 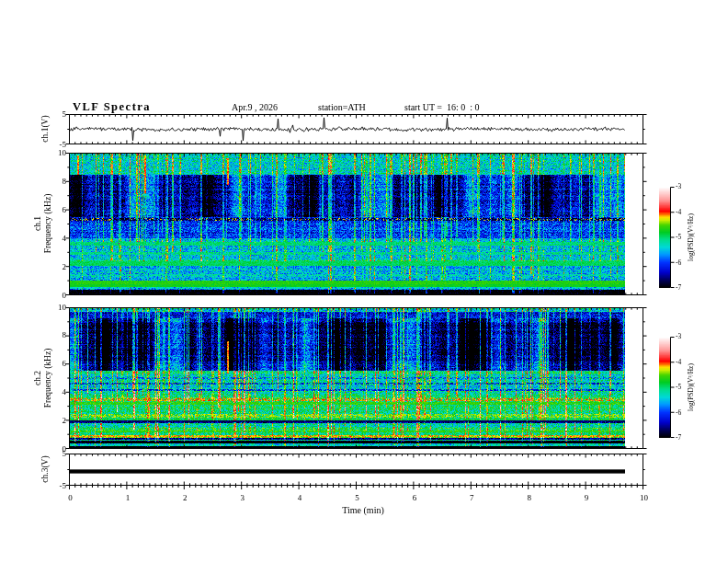 What do you see at coordinates (691, 387) in the screenshot?
I see `colorbar2-label: log(PSD)(V²/Hz)` at bounding box center [691, 387].